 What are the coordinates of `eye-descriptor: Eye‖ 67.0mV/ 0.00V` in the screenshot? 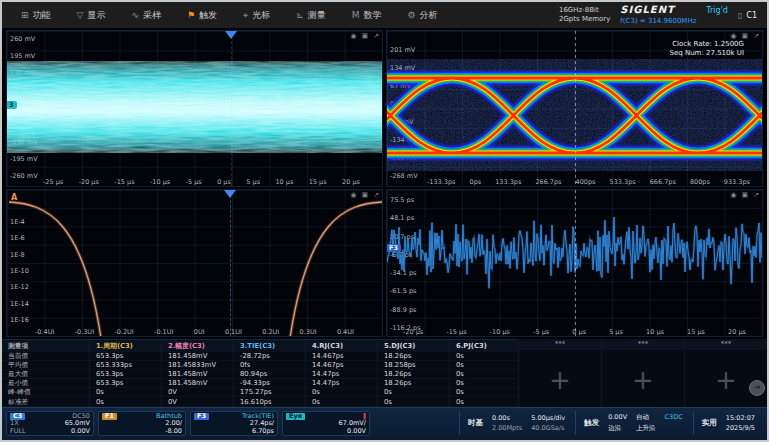 It's located at (326, 424).